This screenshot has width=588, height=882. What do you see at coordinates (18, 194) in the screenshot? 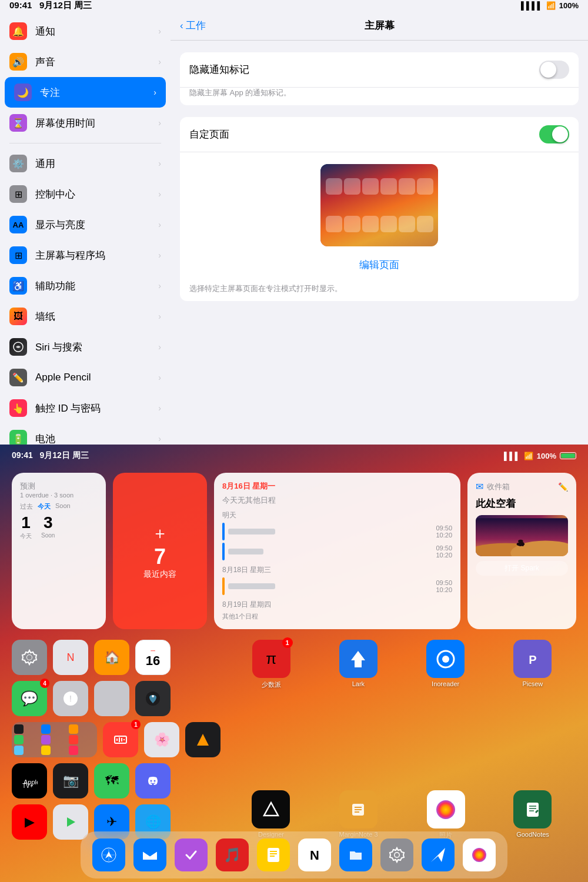
I see `control-center-icon: ⊞` at bounding box center [18, 194].